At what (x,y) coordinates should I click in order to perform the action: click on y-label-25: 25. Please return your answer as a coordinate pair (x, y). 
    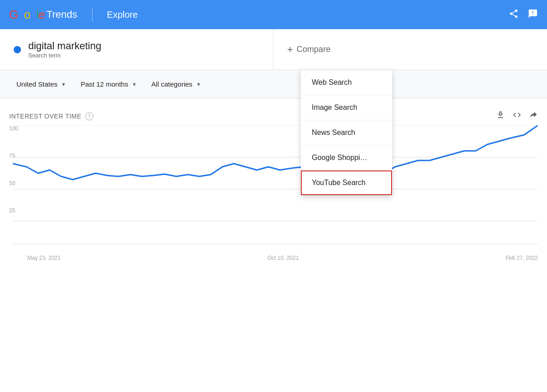
    Looking at the image, I should click on (14, 211).